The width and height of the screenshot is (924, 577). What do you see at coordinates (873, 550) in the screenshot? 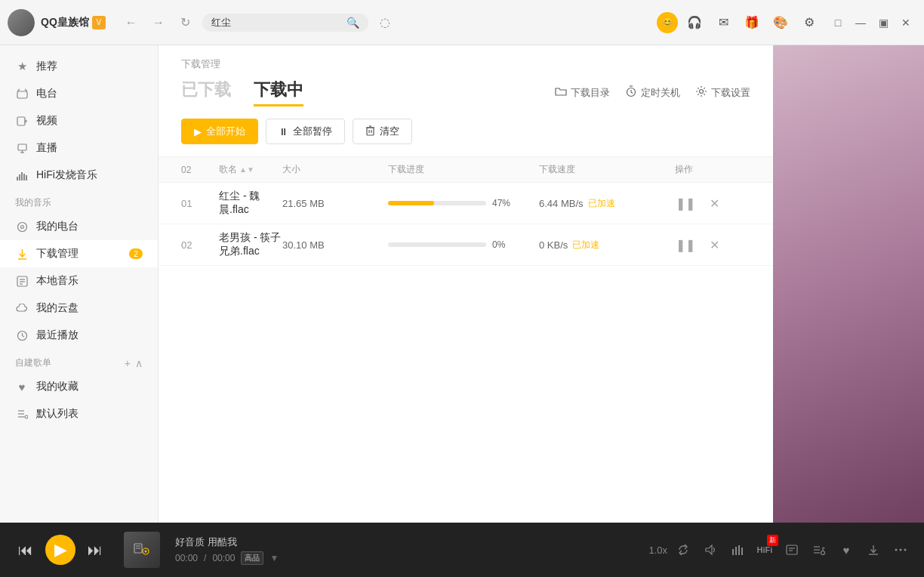
I see `download-player-icon` at bounding box center [873, 550].